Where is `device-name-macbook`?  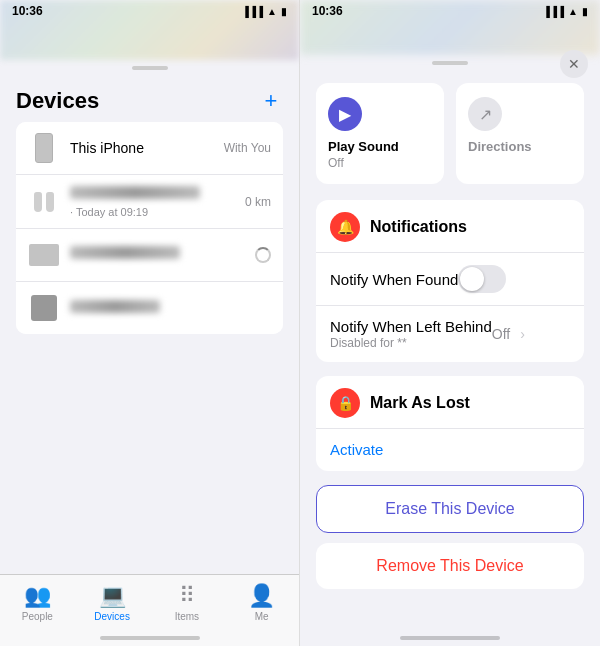
device-name-macbook is located at coordinates (125, 252).